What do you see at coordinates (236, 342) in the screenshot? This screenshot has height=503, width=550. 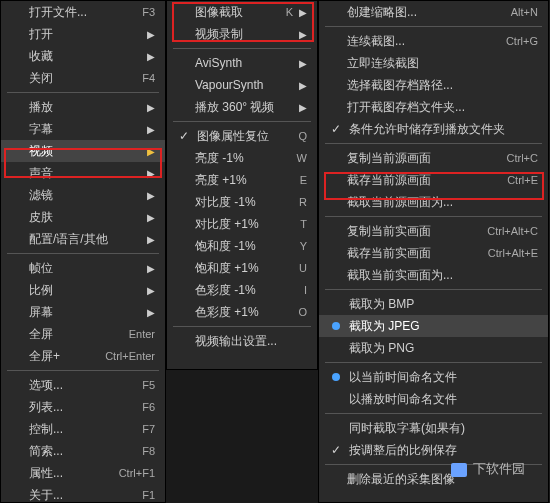 I see `menu-item-label: 视频输出设置...` at bounding box center [236, 342].